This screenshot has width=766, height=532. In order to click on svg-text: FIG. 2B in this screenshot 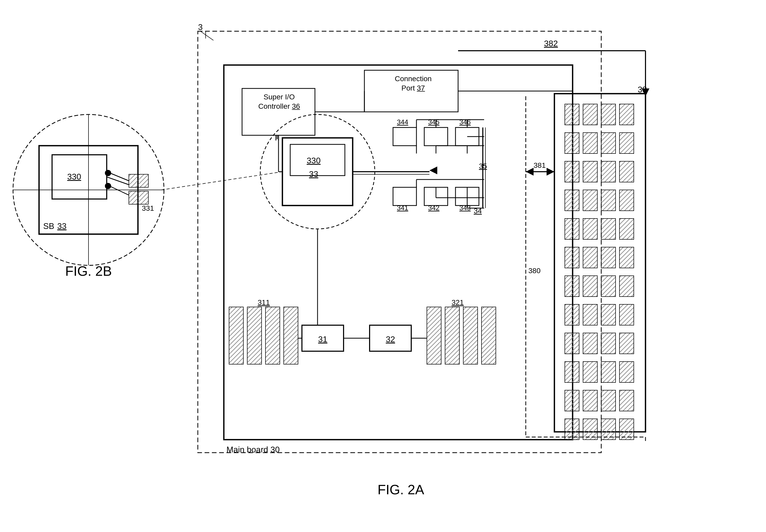, I will do `click(88, 271)`.